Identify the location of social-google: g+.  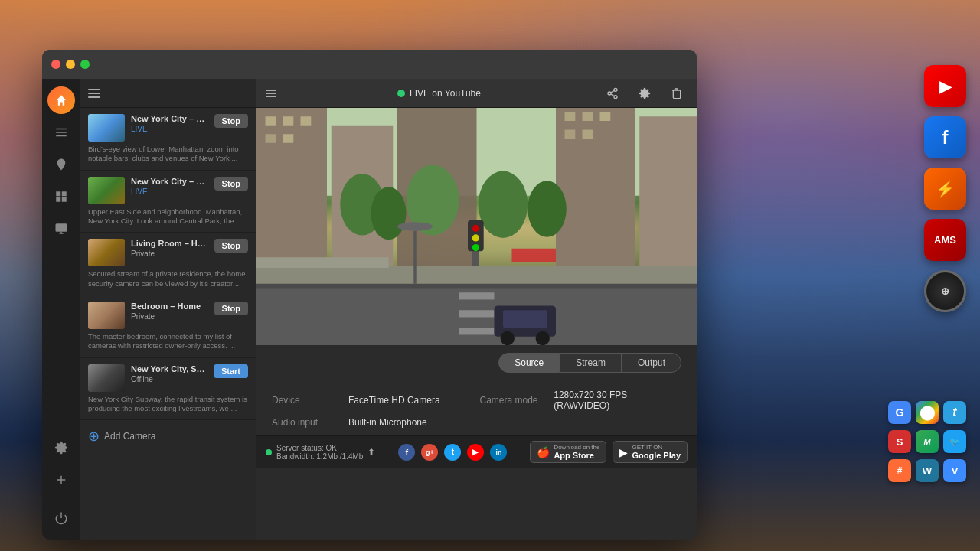
(430, 452).